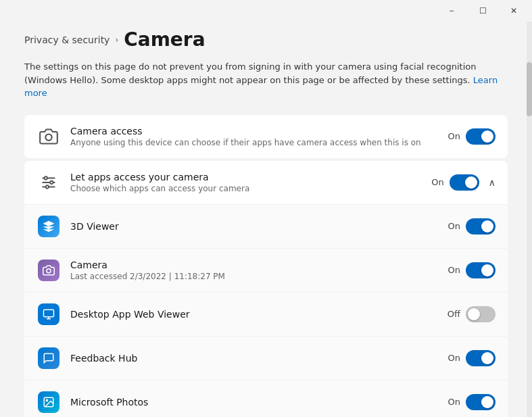 This screenshot has height=417, width=532. I want to click on breadcrumb: Privacy & security › Camera, so click(266, 39).